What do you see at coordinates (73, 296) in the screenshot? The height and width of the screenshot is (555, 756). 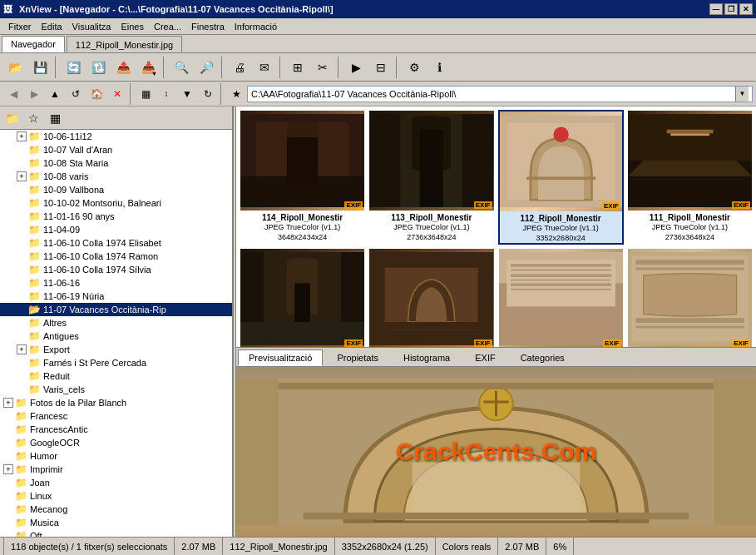 I see `tree-label: 11-06-19 Núria` at bounding box center [73, 296].